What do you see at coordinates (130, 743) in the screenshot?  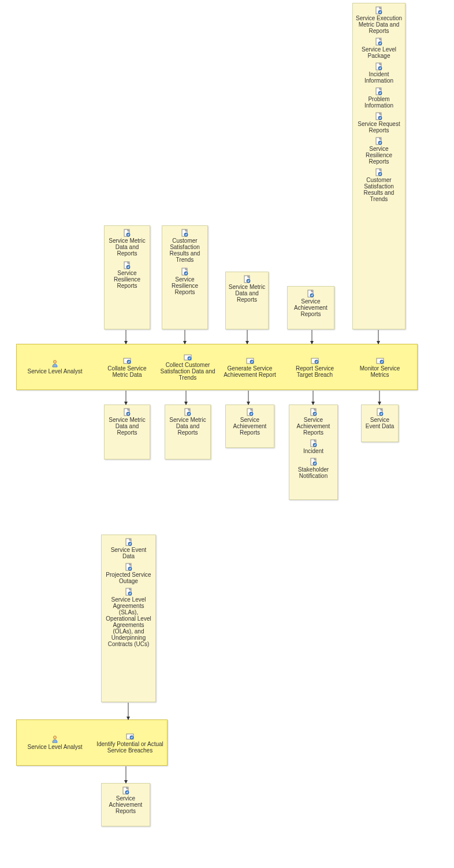 I see `activity-cell: Identify Potential or Actual Service Bre…` at bounding box center [130, 743].